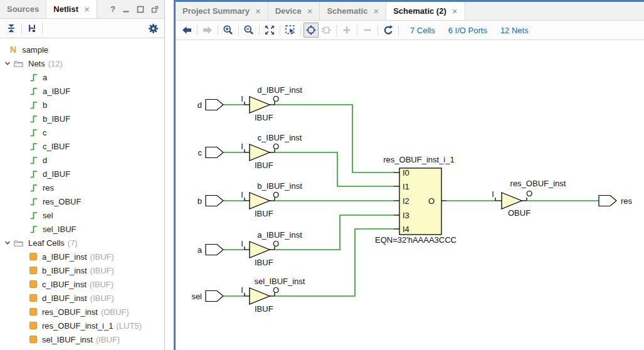 Image resolution: width=644 pixels, height=350 pixels. I want to click on tree-item-suffix: (OBUF), so click(115, 312).